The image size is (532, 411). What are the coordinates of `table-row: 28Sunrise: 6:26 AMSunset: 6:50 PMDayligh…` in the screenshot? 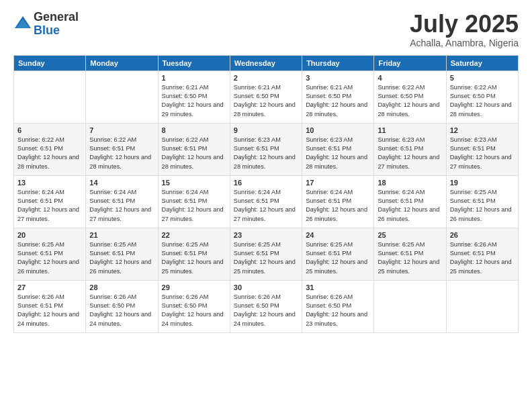 It's located at (122, 306).